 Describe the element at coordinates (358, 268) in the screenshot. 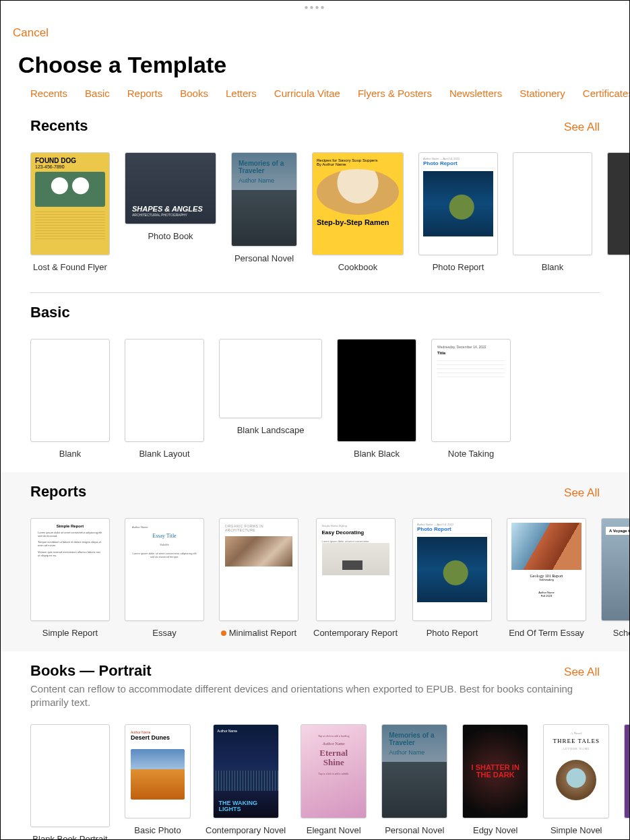

I see `template-label: Cookbook` at that location.